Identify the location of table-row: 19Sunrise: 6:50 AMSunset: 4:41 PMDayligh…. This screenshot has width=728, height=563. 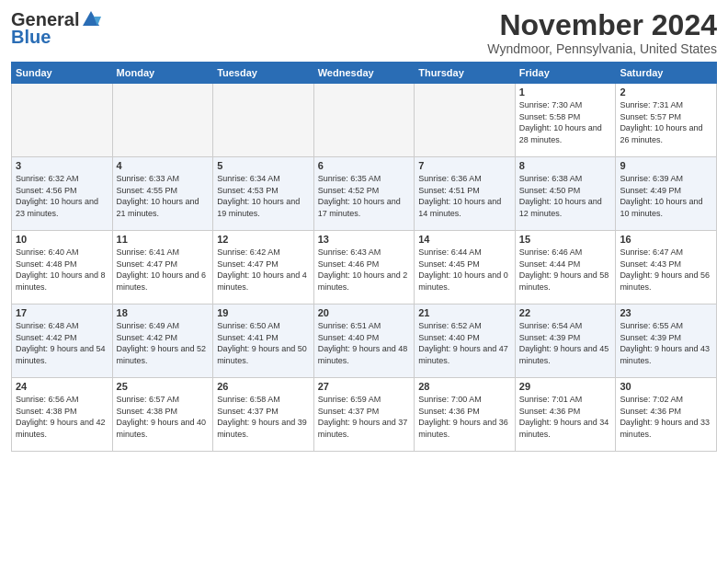
(264, 341).